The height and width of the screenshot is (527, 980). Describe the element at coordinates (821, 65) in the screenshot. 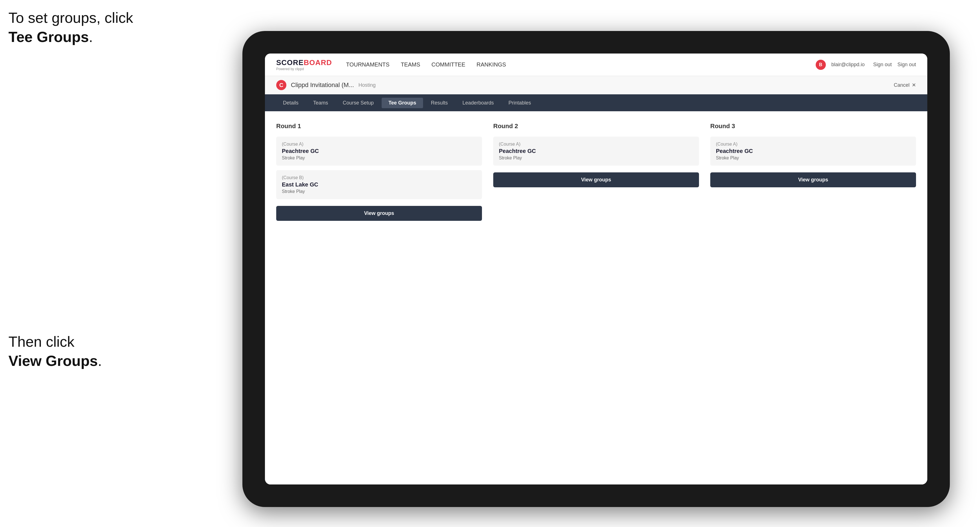

I see `user-avatar: B` at that location.